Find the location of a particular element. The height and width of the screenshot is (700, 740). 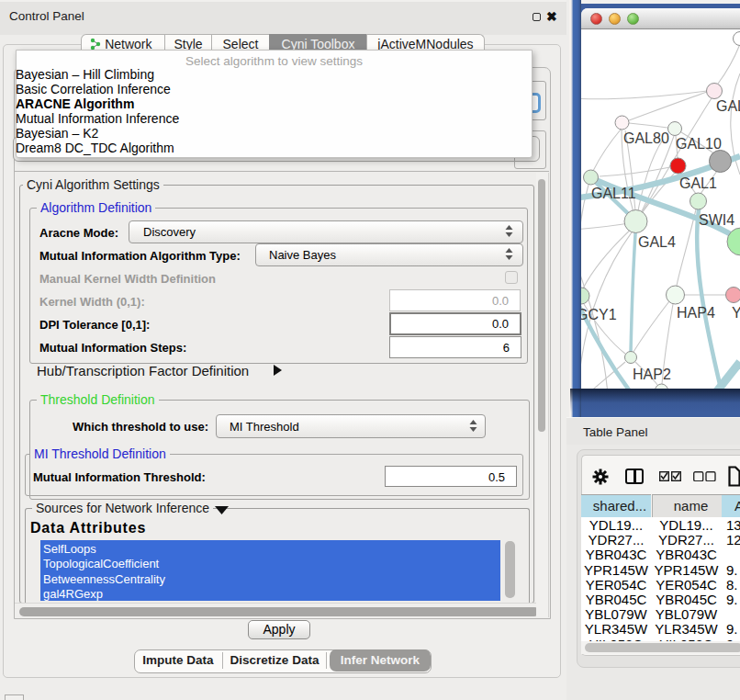

svg-text: SWI4 is located at coordinates (716, 220).